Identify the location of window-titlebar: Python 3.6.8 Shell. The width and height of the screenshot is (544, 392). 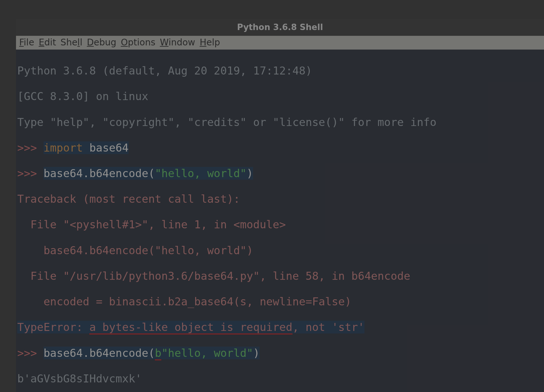
(280, 27).